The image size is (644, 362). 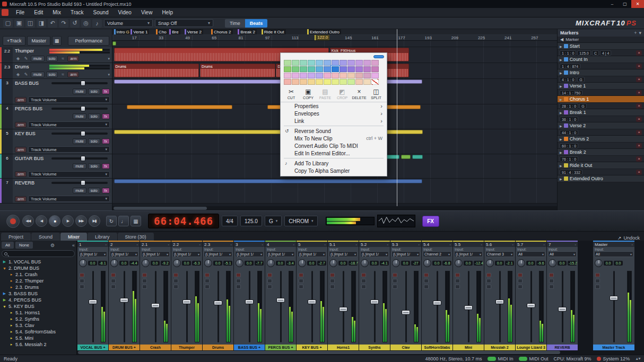 I want to click on copy-button: ▣COPY, so click(x=308, y=94).